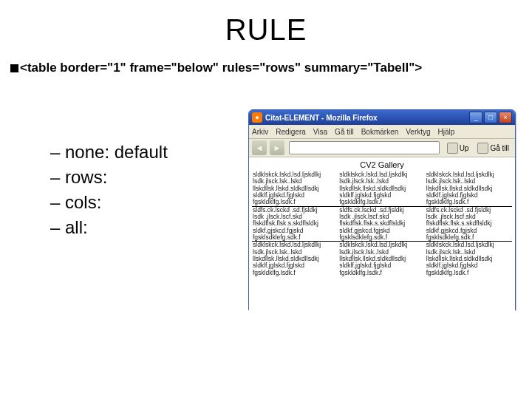 This screenshot has height=399, width=532. Describe the element at coordinates (382, 117) in the screenshot. I see `titlebar: ● Citat-ELEMENT - Mozilla Firefox _ □ ×` at that location.